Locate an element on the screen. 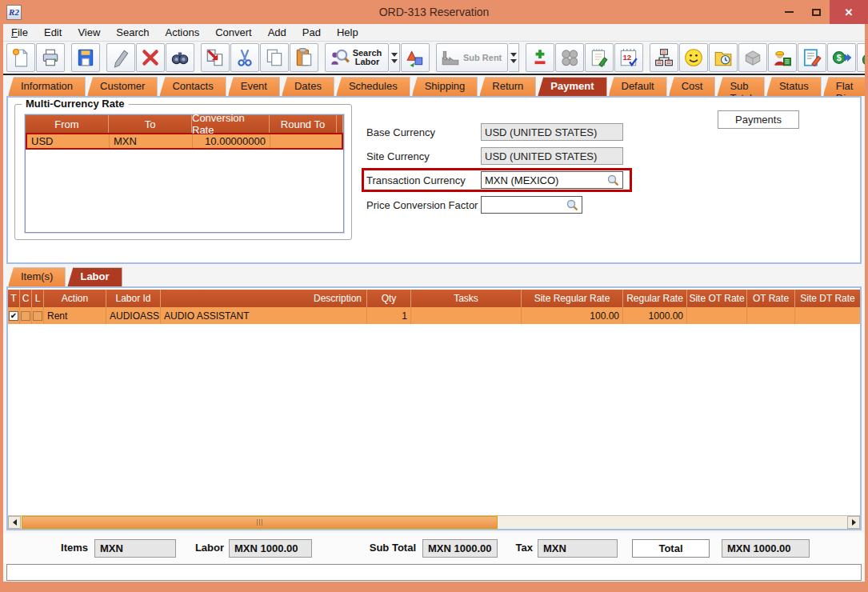 The width and height of the screenshot is (868, 592). minimize-button is located at coordinates (789, 12).